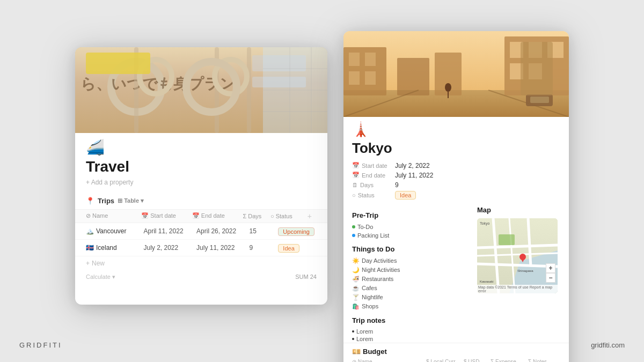 This screenshot has width=644, height=362. I want to click on zoom-out-button: −, so click(551, 278).